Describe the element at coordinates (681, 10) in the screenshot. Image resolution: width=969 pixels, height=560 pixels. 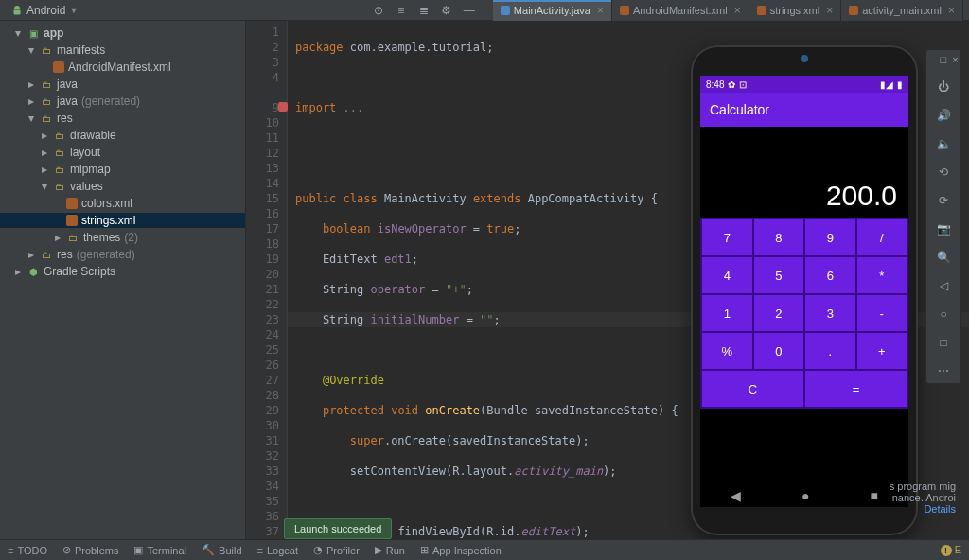
I see `tab-android-manifest: AndroidManifest.xml ×` at that location.